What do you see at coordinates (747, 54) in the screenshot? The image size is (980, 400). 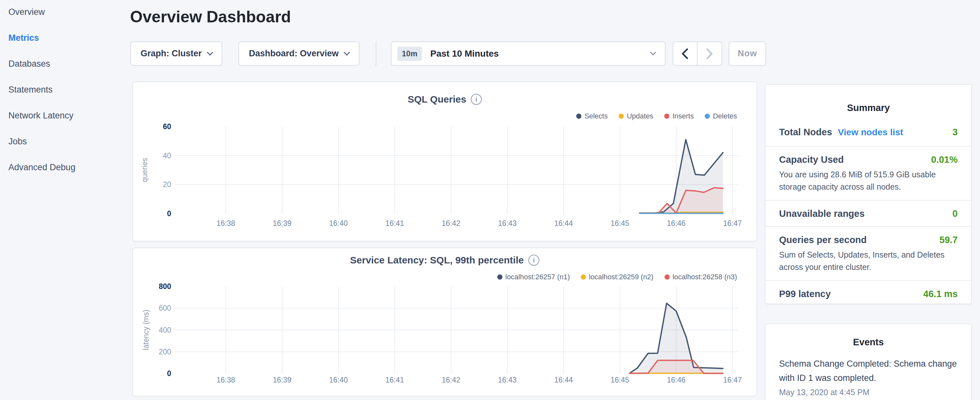 I see `now-button: Now` at bounding box center [747, 54].